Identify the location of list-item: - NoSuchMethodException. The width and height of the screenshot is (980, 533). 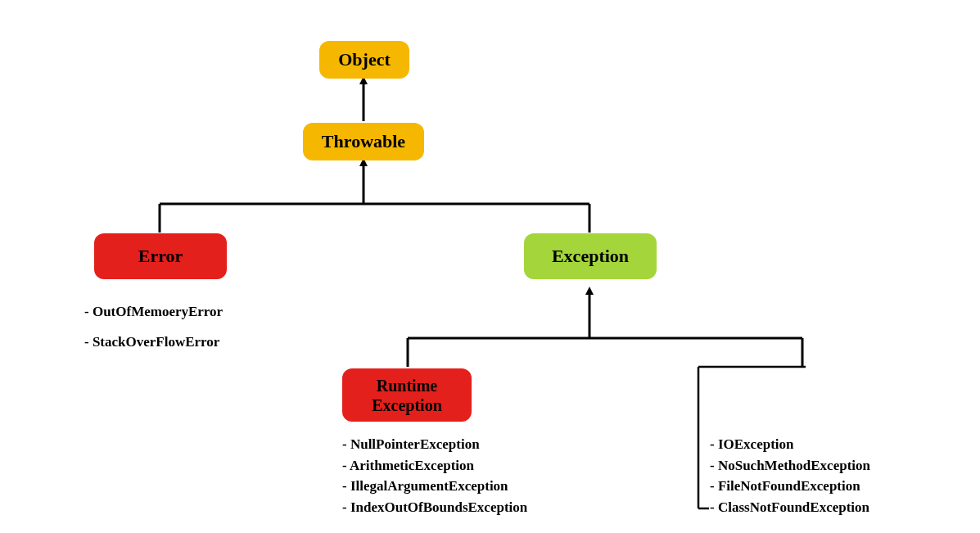
(790, 466).